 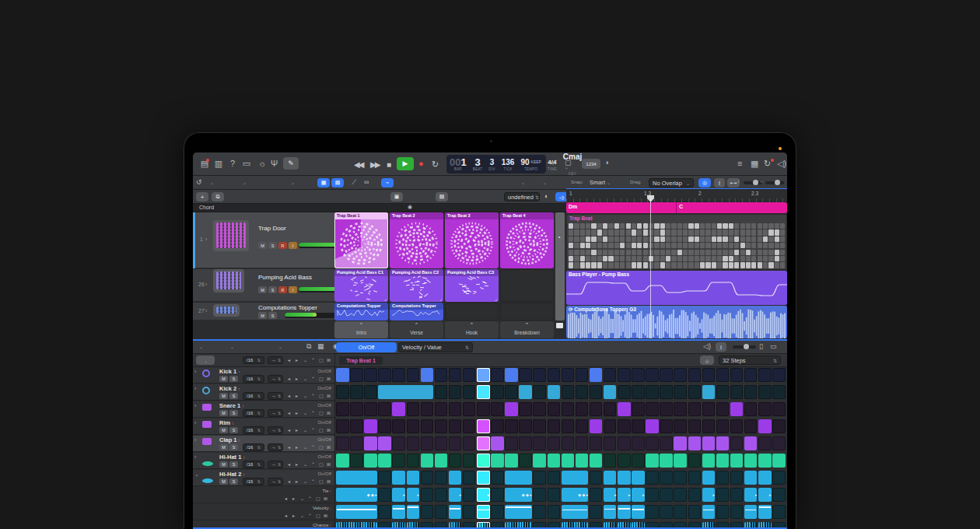 What do you see at coordinates (264, 409) in the screenshot?
I see `row-header-snare-1: ›Snare 1 ↕On/OffMS/16⇅→⇅◂▸⌄⌃▢⊠` at bounding box center [264, 409].